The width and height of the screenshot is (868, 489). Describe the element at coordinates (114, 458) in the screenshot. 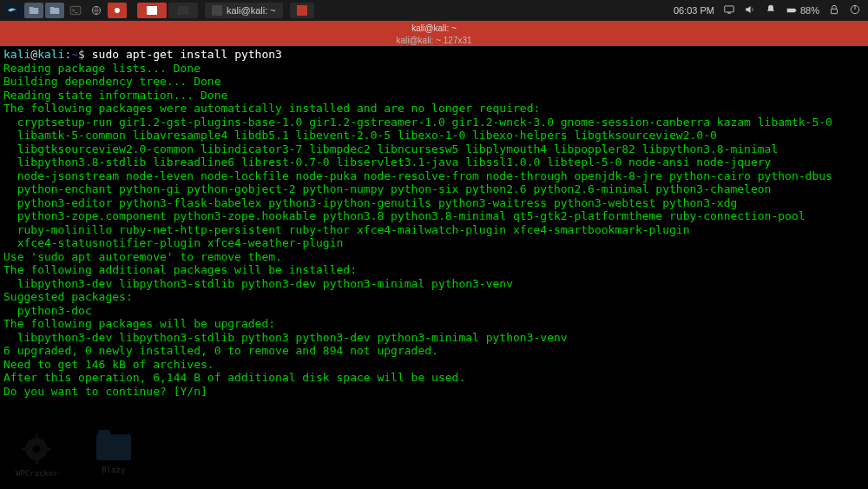

I see `desktop-icon-blazy: Blazy` at that location.